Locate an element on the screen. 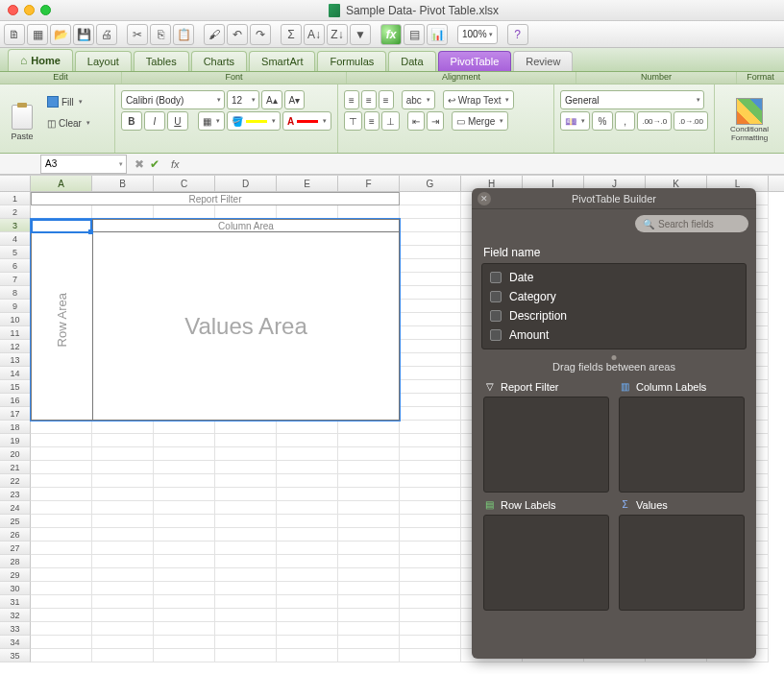 Image resolution: width=784 pixels, height=674 pixels. row-header: 6 is located at coordinates (15, 266).